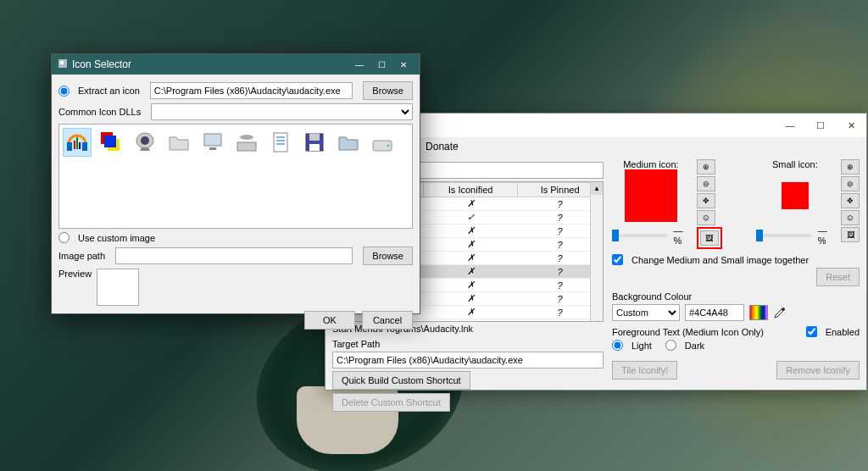  Describe the element at coordinates (145, 142) in the screenshot. I see `webcam-icon` at that location.